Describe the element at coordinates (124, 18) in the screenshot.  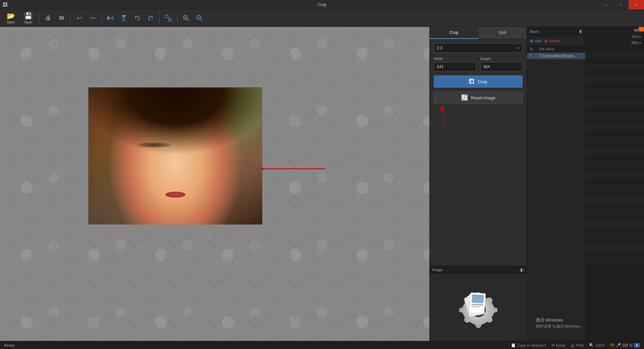
I see `flip-v-button` at that location.